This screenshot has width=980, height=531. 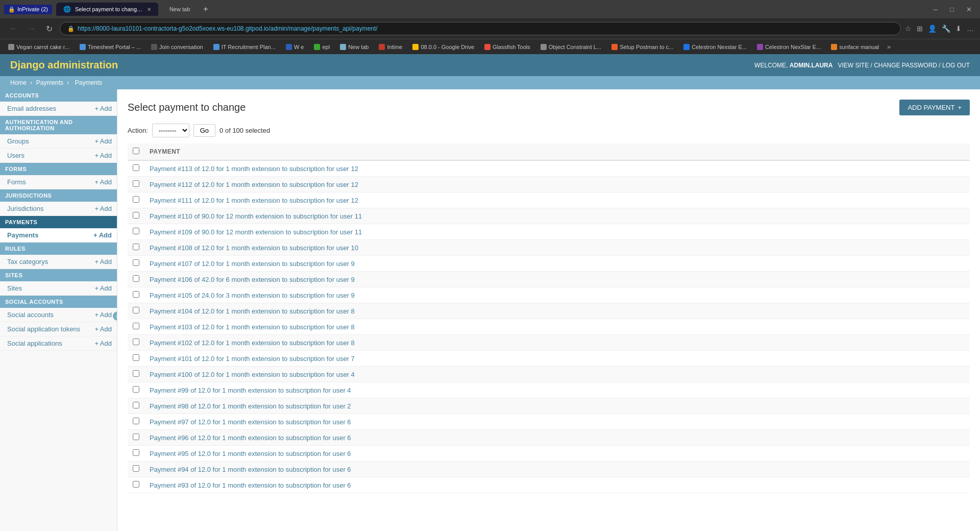 I want to click on go-button: Go, so click(x=204, y=131).